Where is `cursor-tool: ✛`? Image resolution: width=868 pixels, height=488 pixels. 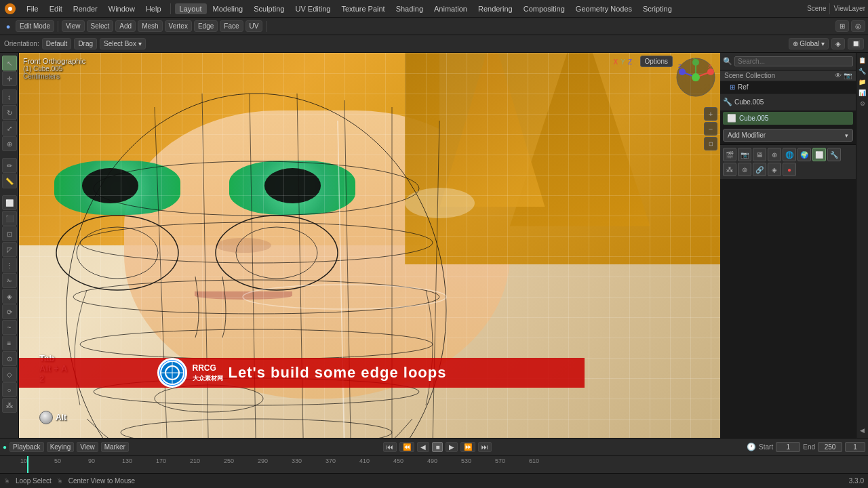 cursor-tool: ✛ is located at coordinates (9, 79).